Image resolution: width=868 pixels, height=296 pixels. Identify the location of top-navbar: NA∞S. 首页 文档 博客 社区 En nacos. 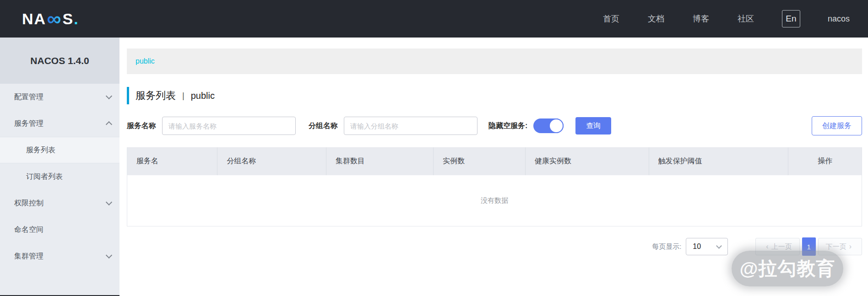
(434, 19).